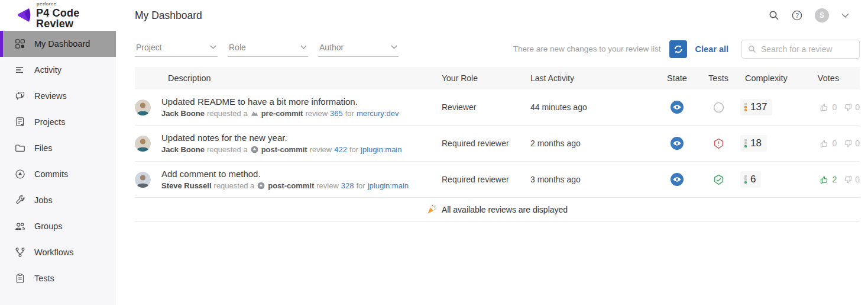  I want to click on help-icon: ?, so click(797, 15).